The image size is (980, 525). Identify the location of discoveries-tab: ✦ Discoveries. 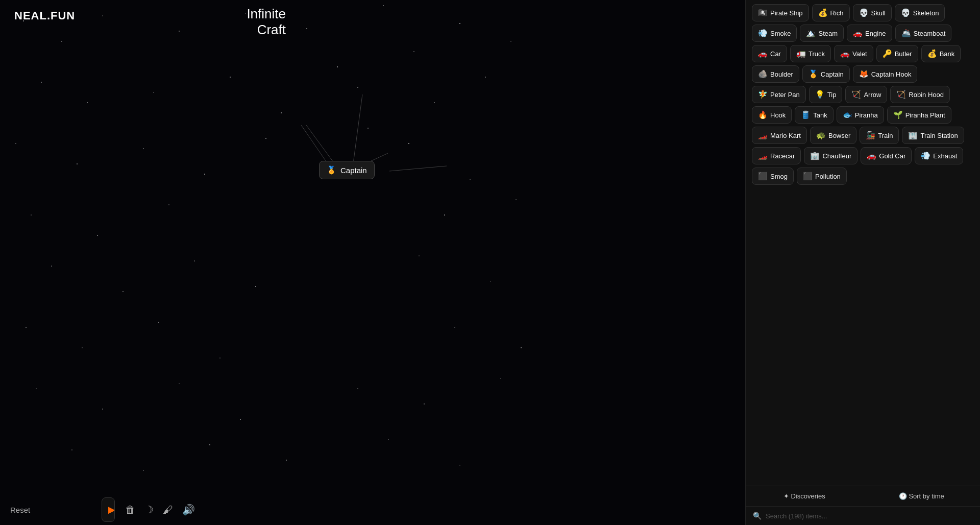
(804, 496).